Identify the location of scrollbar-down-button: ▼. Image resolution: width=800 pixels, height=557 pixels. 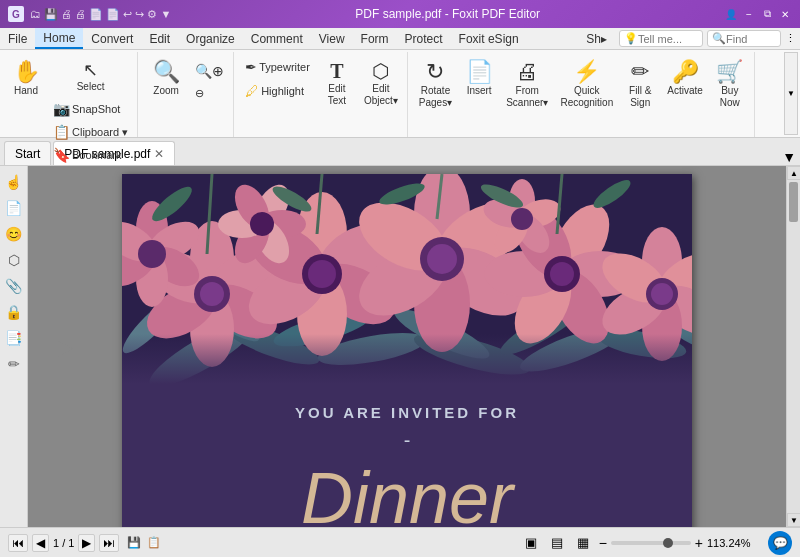
(794, 520).